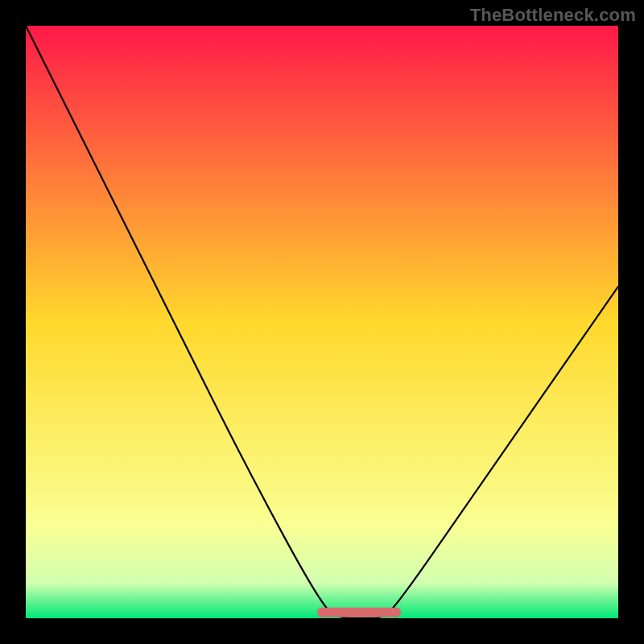 The width and height of the screenshot is (644, 644). Describe the element at coordinates (553, 15) in the screenshot. I see `watermark-text: TheBottleneck.com` at that location.